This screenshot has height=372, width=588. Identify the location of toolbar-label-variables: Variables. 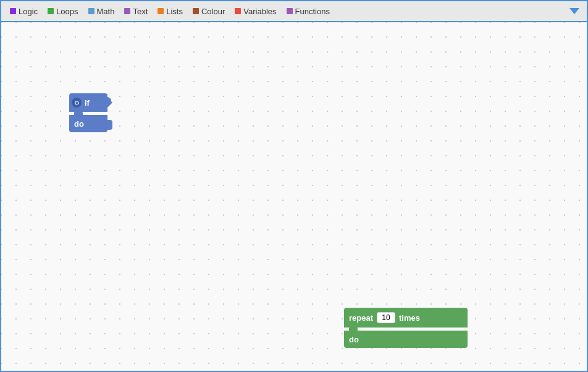
(259, 11).